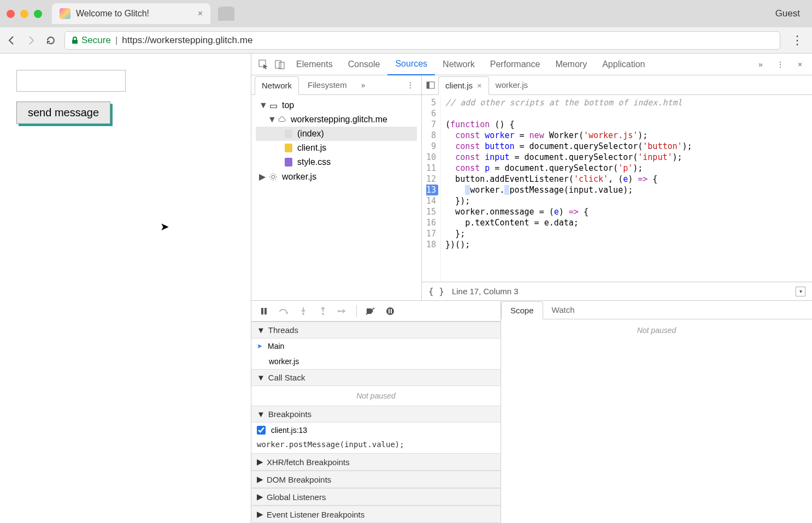 The height and width of the screenshot is (523, 812). I want to click on back-button, so click(11, 40).